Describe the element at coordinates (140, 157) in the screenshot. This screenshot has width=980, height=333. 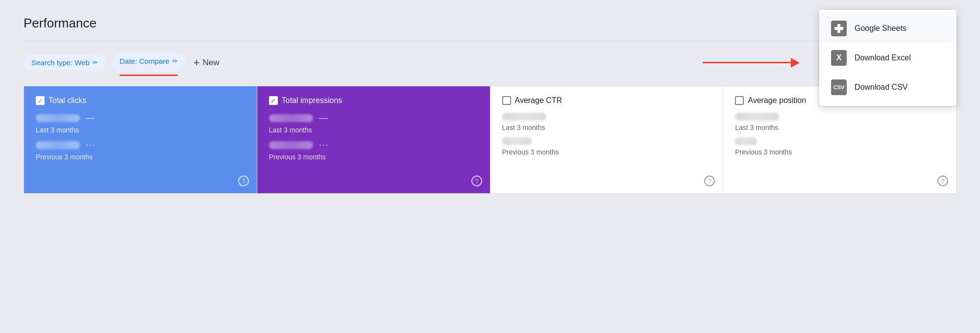
I see `total-clicks-period2: Previous 3 months` at that location.